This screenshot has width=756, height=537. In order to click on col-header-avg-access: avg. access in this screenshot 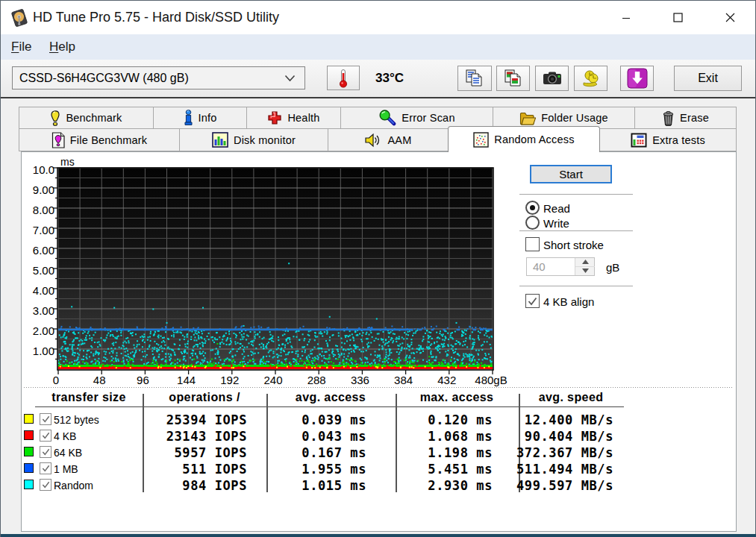, I will do `click(331, 398)`.